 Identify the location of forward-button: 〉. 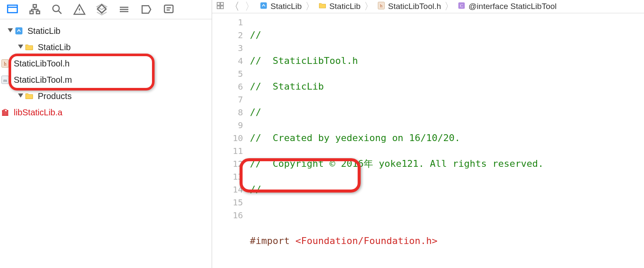
(250, 6).